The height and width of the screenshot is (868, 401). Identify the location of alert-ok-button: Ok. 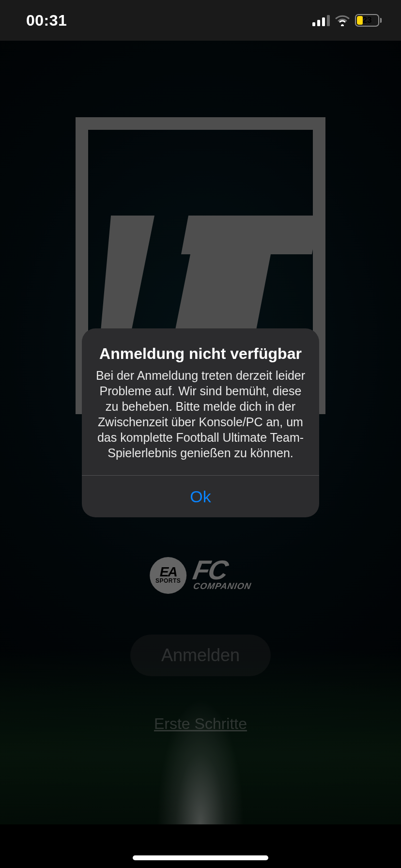
(200, 496).